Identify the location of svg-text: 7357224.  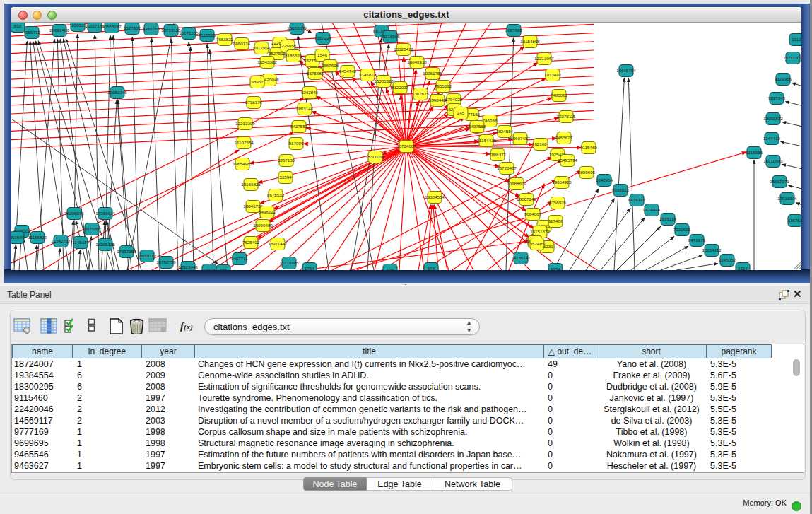
(324, 38).